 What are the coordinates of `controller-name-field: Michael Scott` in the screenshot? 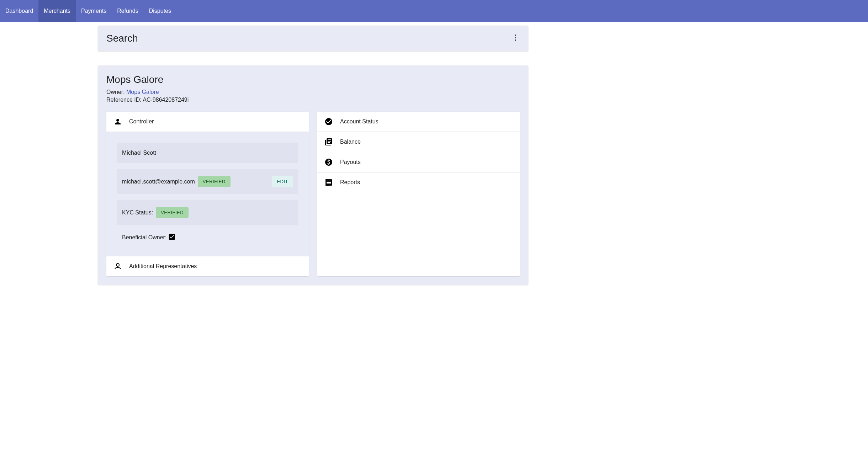 It's located at (208, 153).